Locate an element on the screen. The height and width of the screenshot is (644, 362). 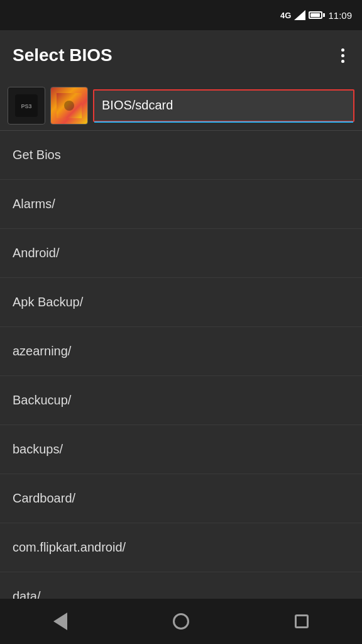
file-item-label: backups/ is located at coordinates (38, 449).